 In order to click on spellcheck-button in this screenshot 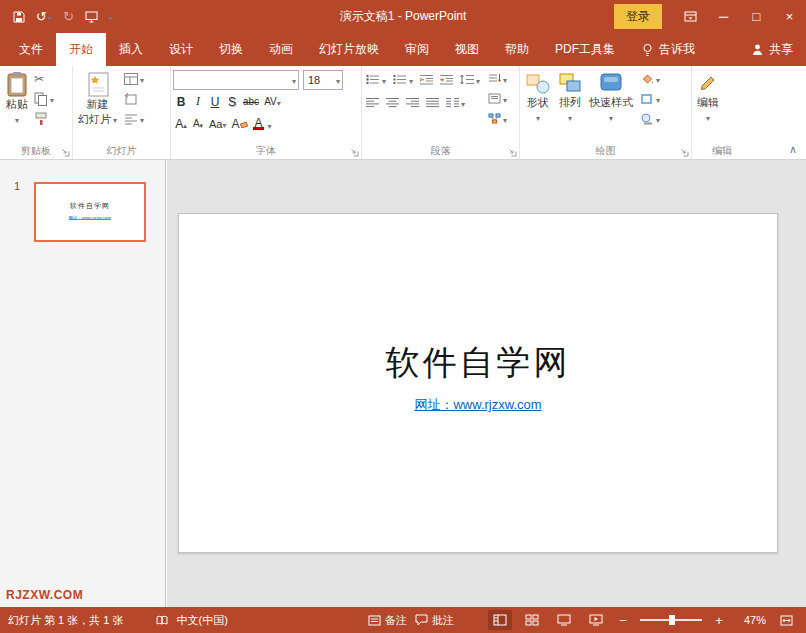, I will do `click(162, 620)`.